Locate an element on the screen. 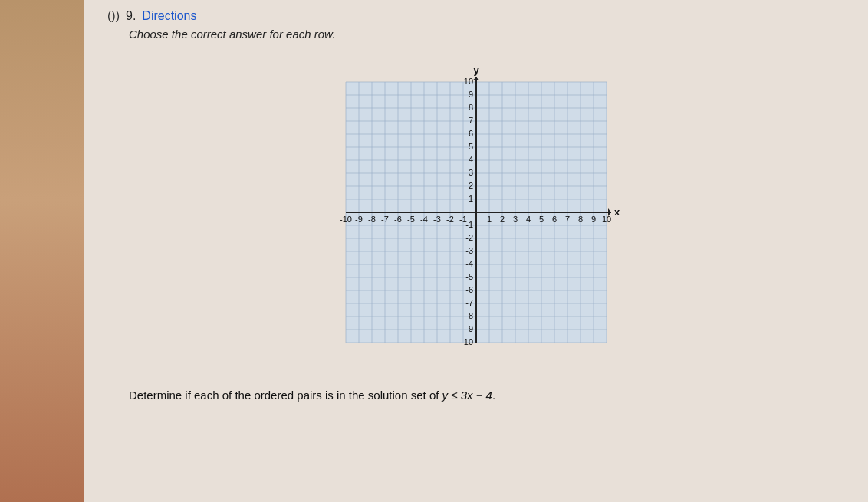 Image resolution: width=868 pixels, height=502 pixels. bottom-text: Determine if each of the ordered pairs i… is located at coordinates (487, 395).